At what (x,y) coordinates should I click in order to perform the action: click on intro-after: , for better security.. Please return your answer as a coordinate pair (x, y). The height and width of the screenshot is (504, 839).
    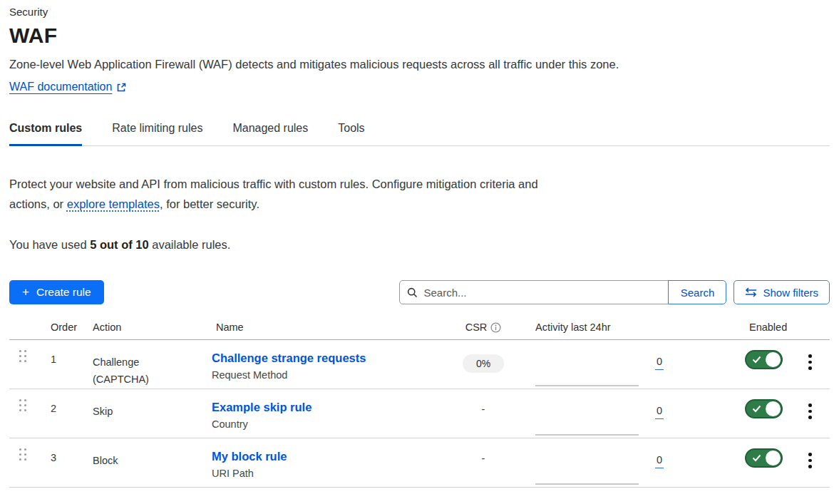
    Looking at the image, I should click on (210, 204).